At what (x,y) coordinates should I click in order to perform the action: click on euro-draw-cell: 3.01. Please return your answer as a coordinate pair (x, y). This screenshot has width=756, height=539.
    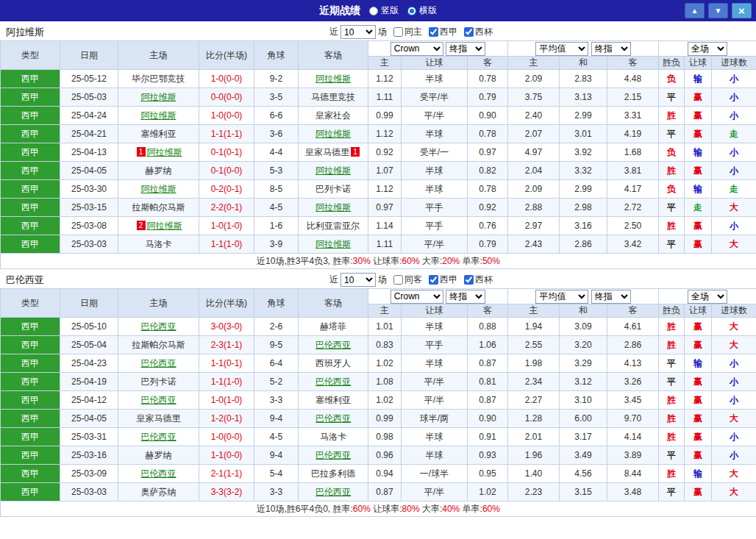
    Looking at the image, I should click on (584, 134).